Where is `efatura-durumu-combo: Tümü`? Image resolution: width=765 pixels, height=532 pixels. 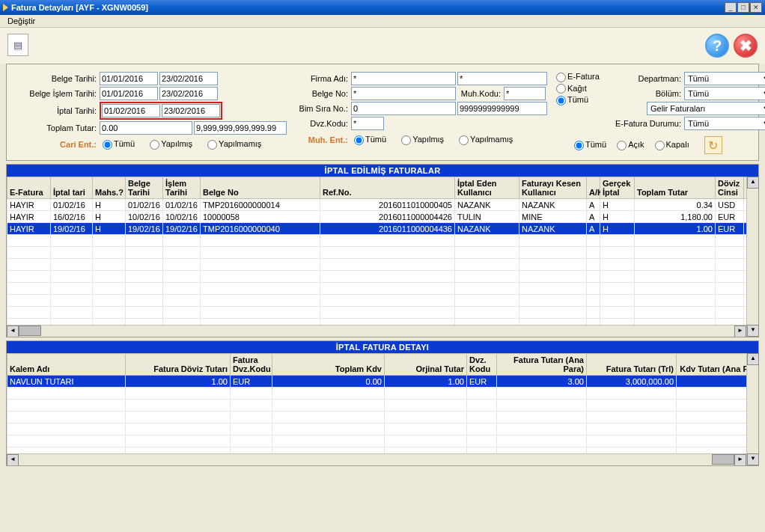
efatura-durumu-combo: Tümü is located at coordinates (725, 123).